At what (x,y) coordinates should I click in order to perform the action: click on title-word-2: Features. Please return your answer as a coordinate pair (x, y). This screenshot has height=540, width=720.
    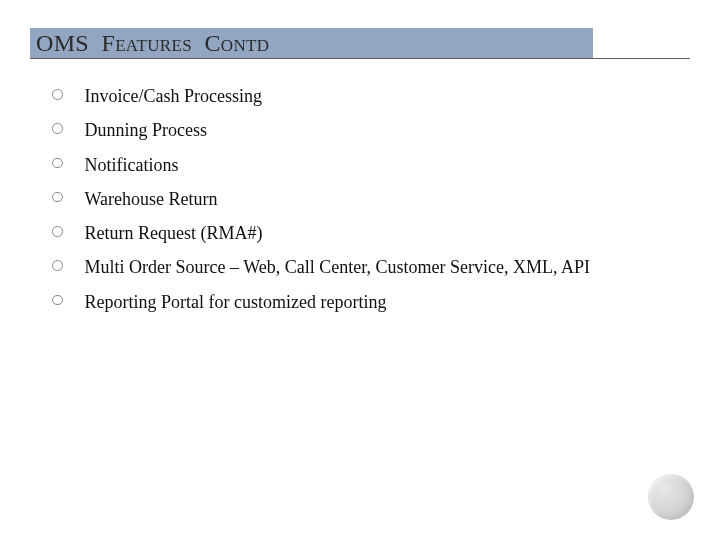
    Looking at the image, I should click on (147, 44).